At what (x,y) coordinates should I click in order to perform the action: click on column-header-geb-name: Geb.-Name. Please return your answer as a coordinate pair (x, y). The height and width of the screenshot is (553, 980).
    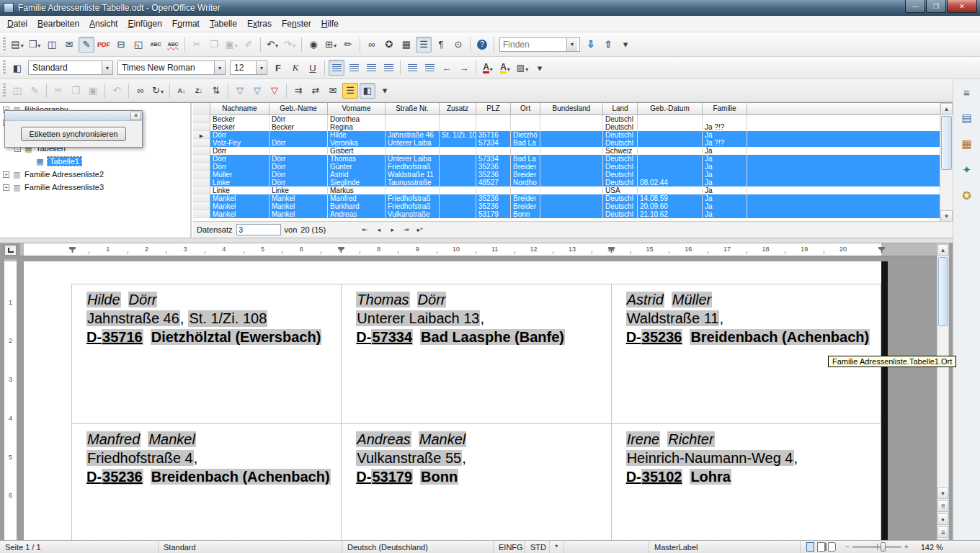
    Looking at the image, I should click on (298, 109).